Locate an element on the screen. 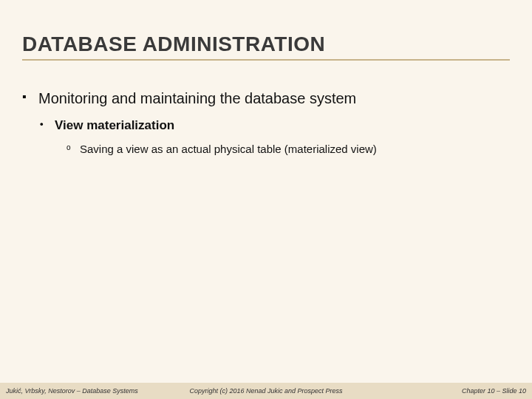  slide-title: DATABASE ADMINISTRATION is located at coordinates (266, 47).